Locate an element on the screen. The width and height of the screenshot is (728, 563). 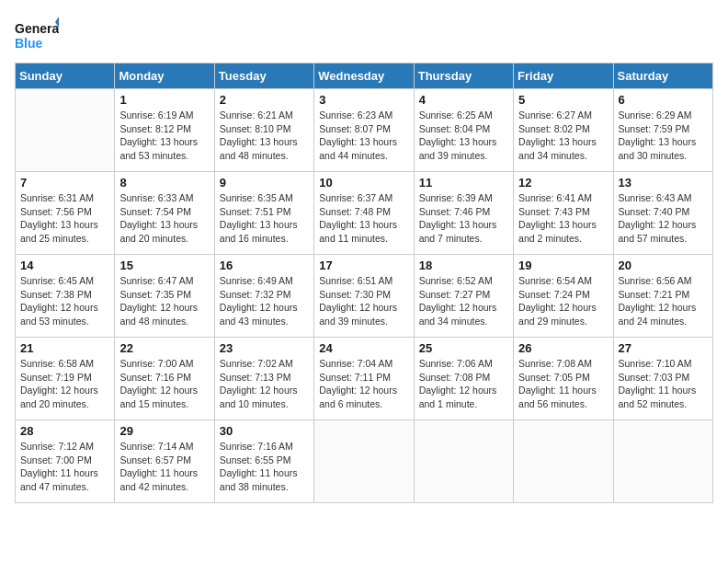
day-info: Sunrise: 6:45 AMSunset: 7:38 PMDaylight:… is located at coordinates (64, 302).